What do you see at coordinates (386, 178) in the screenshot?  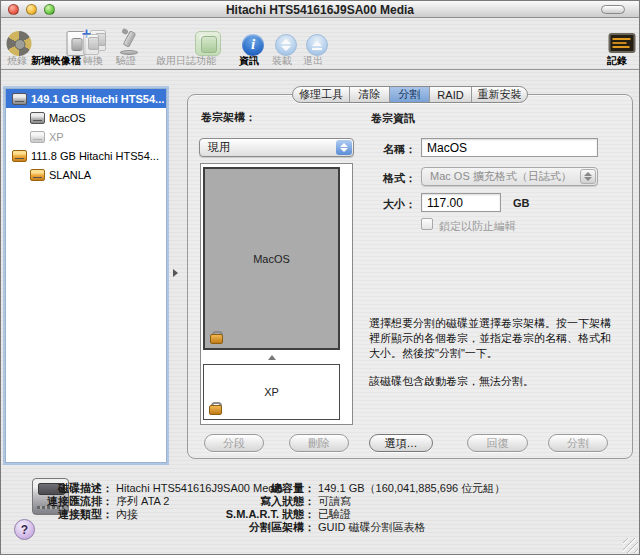 I see `format-label: 格式：` at bounding box center [386, 178].